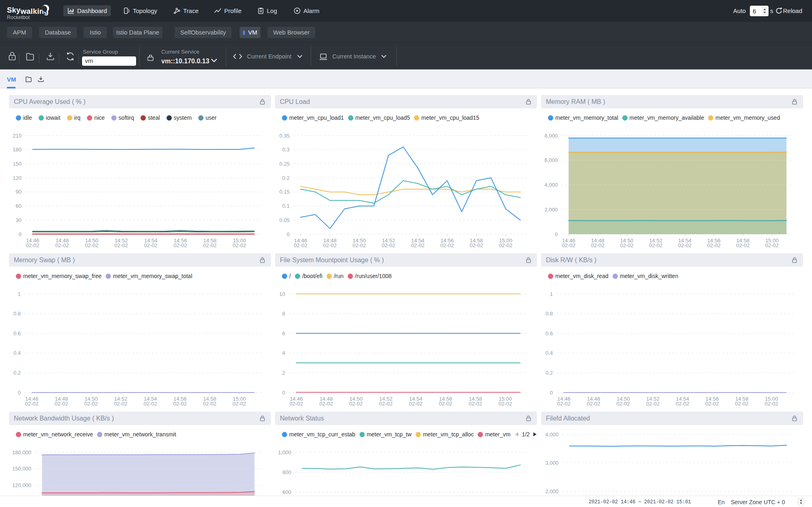 This screenshot has height=507, width=812. I want to click on svg-text: 800, so click(287, 472).